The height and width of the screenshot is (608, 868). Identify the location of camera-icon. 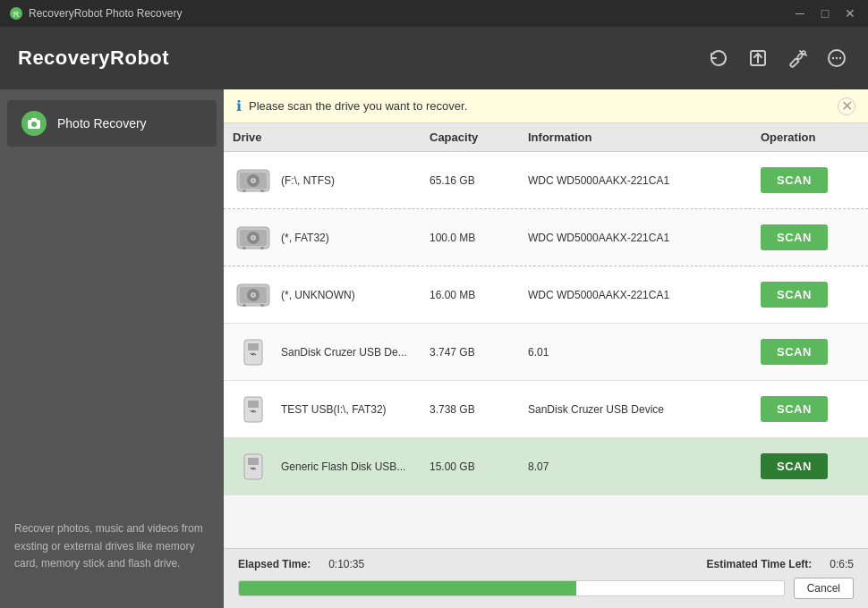
(34, 123).